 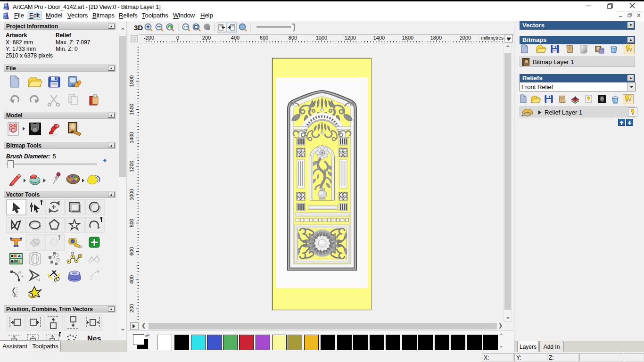 I want to click on svg-text: 1000, so click(x=132, y=195).